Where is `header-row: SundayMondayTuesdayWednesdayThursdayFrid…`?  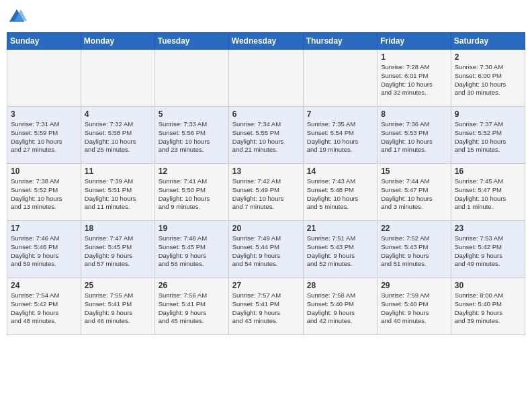 header-row: SundayMondayTuesdayWednesdayThursdayFrid… is located at coordinates (266, 42).